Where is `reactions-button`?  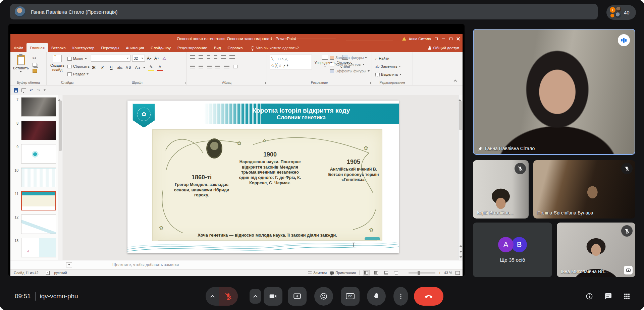 reactions-button is located at coordinates (324, 296).